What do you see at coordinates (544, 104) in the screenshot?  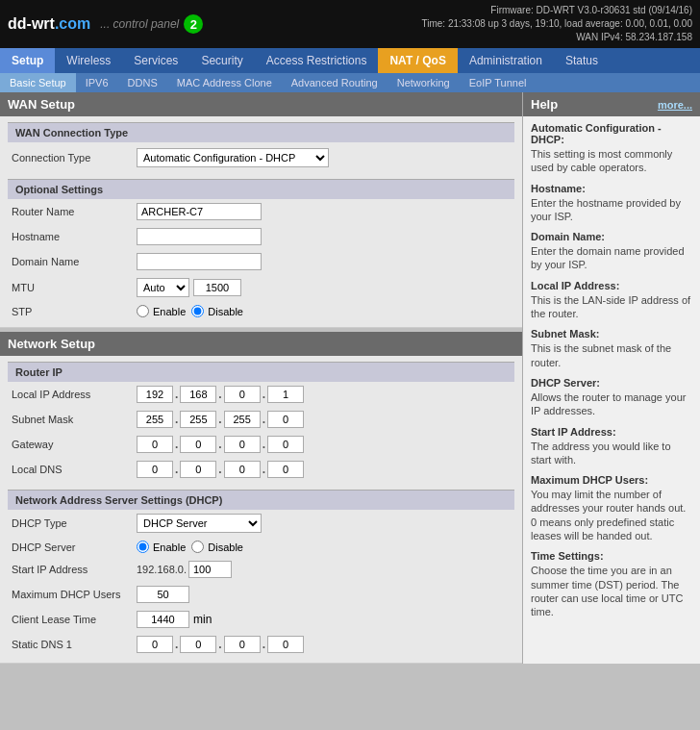 I see `help-title: Help` at bounding box center [544, 104].